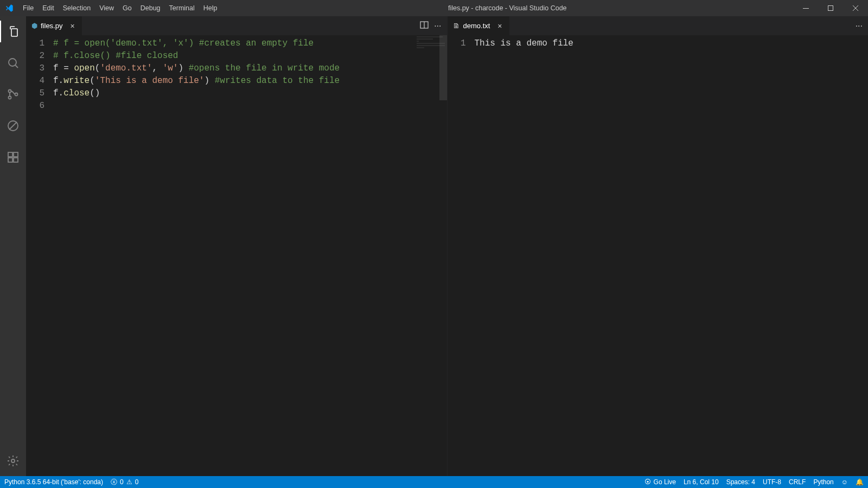 The height and width of the screenshot is (488, 868). I want to click on source-control-icon, so click(13, 94).